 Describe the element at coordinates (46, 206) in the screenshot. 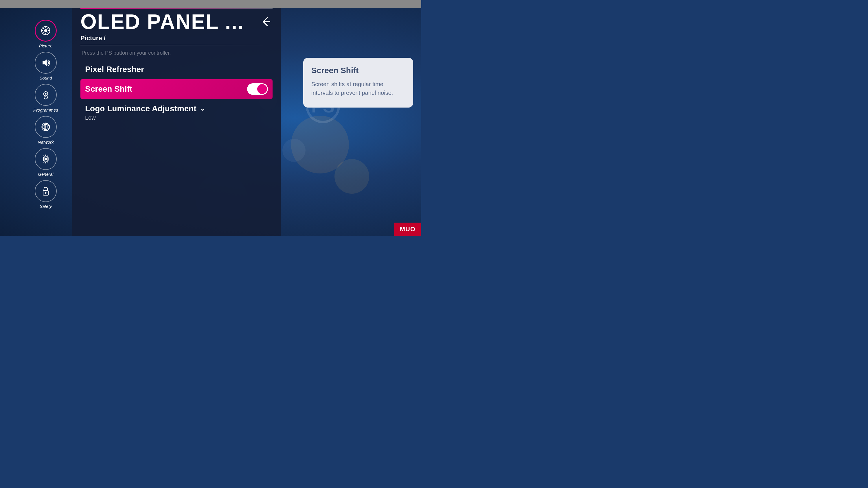

I see `sidebar-label-safety: Safety` at that location.